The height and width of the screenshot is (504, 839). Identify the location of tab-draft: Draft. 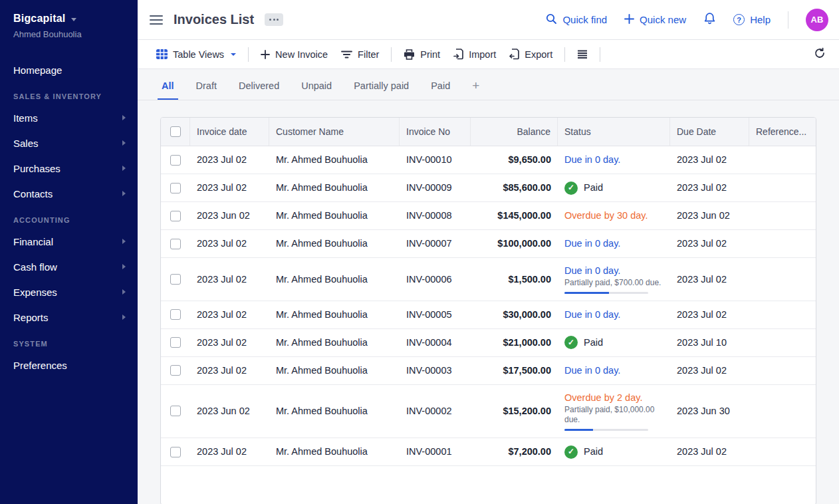
(206, 90).